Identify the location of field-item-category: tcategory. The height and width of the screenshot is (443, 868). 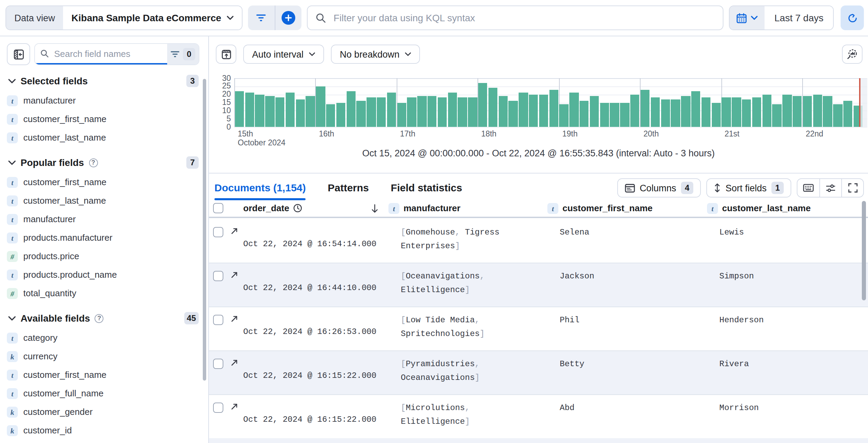
(104, 338).